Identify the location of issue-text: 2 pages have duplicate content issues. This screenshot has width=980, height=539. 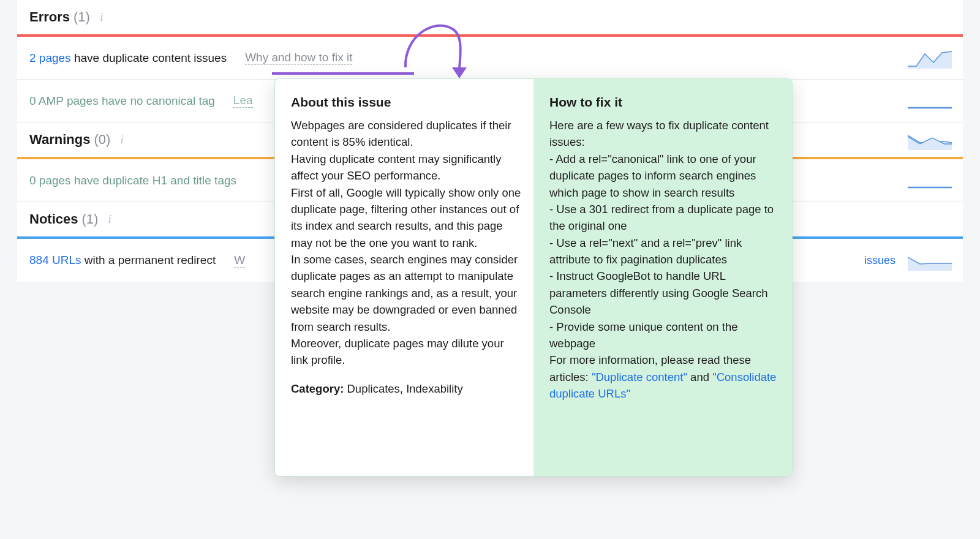
(128, 58).